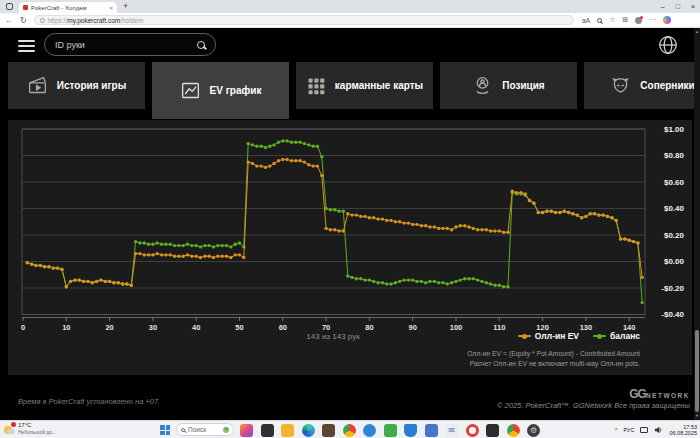 This screenshot has width=700, height=438. What do you see at coordinates (674, 262) in the screenshot?
I see `svg-text: $0.00` at bounding box center [674, 262].